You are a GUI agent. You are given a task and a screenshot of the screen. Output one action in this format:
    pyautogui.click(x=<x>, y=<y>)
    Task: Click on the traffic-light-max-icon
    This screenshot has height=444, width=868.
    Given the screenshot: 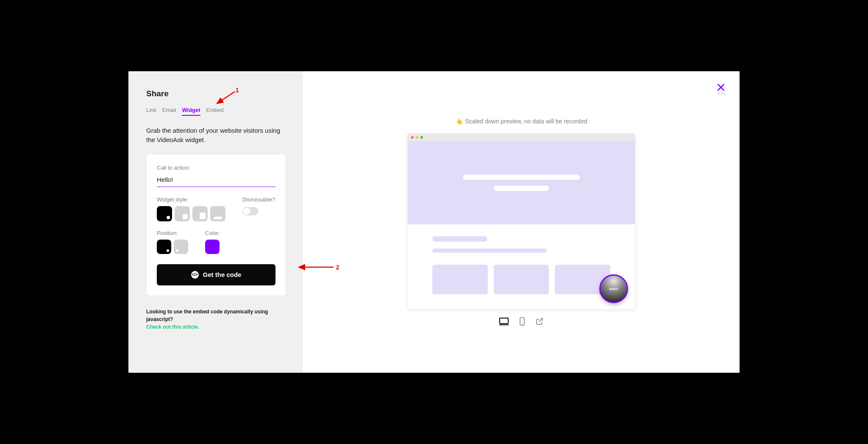 What is the action you would take?
    pyautogui.click(x=422, y=137)
    